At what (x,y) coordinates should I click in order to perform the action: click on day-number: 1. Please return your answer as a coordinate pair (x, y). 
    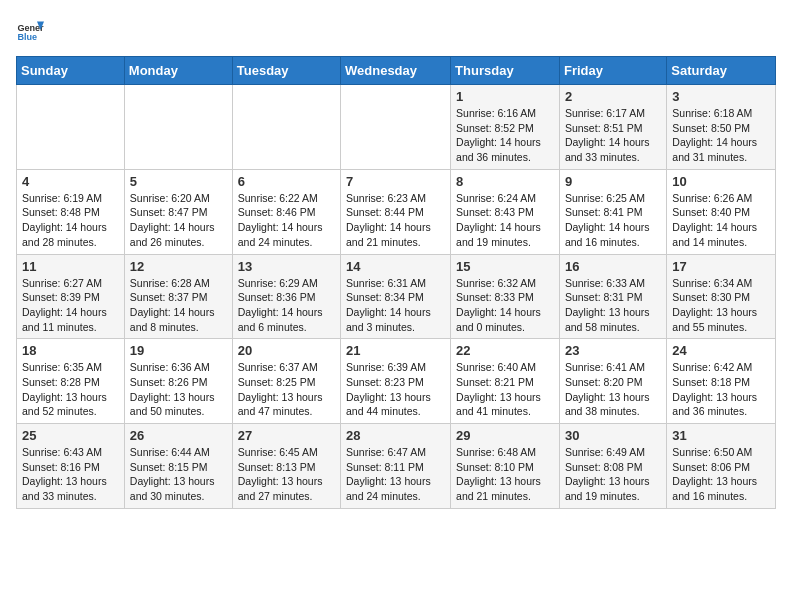
    Looking at the image, I should click on (505, 96).